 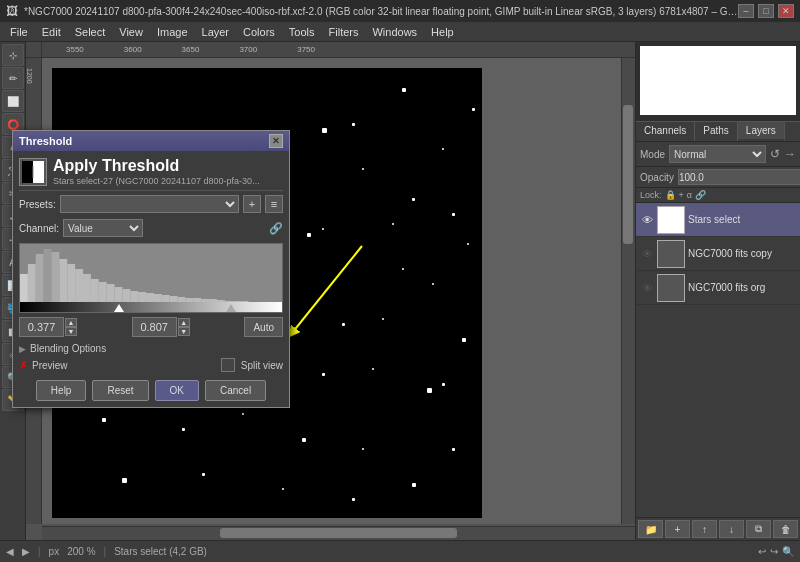 What do you see at coordinates (26, 552) in the screenshot?
I see `status-nav-right: ▶` at bounding box center [26, 552].